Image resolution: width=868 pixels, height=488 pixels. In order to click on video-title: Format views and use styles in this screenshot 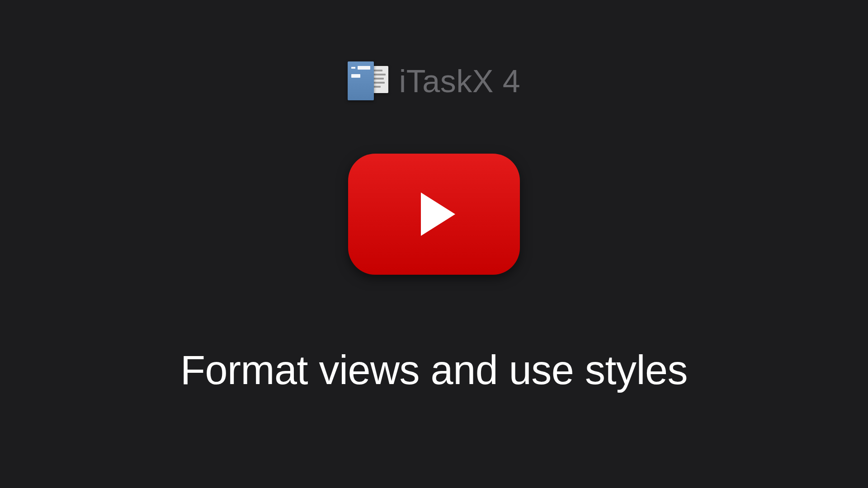, I will do `click(434, 371)`.